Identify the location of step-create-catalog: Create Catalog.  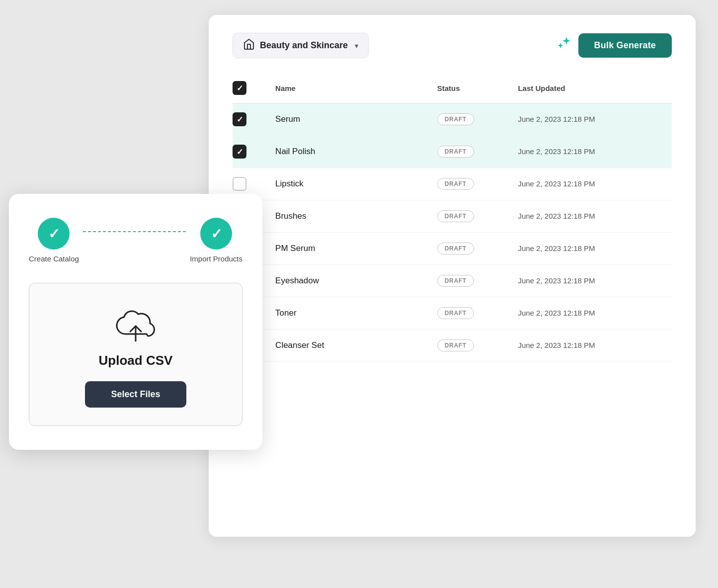
(54, 241).